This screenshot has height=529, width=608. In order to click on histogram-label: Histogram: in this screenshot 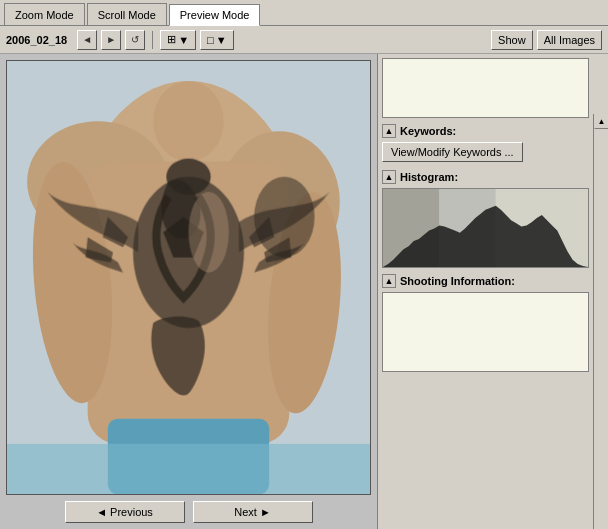, I will do `click(429, 177)`.